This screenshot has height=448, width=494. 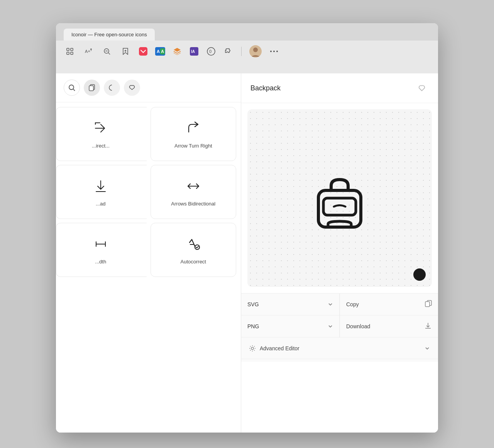 What do you see at coordinates (427, 348) in the screenshot?
I see `advanced-editor-chevron-icon` at bounding box center [427, 348].